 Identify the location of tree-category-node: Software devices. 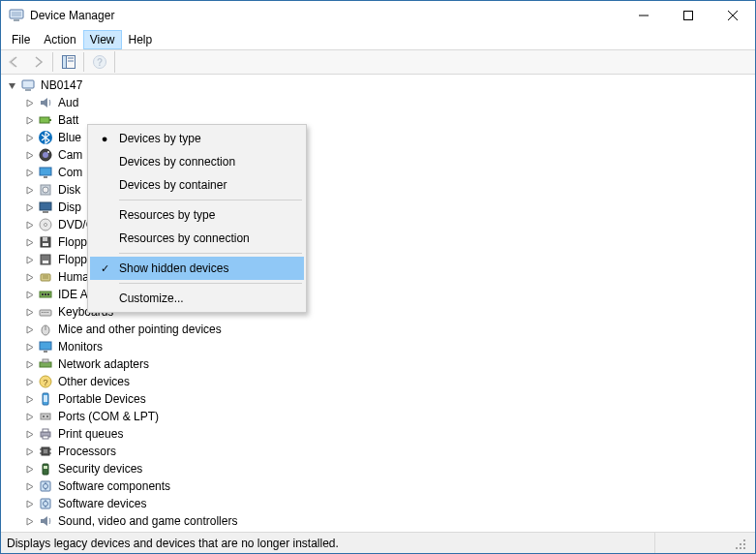
(379, 504).